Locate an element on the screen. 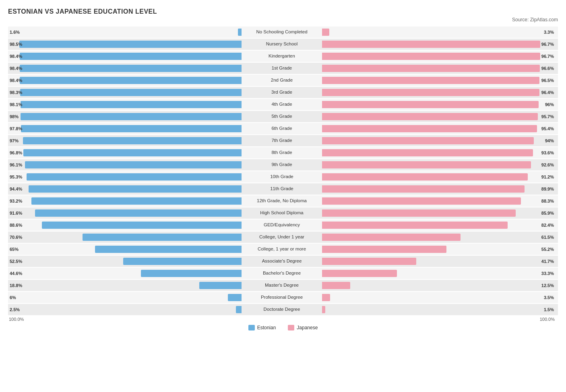 The image size is (566, 392). right-wrapper: 61.5% is located at coordinates (439, 237).